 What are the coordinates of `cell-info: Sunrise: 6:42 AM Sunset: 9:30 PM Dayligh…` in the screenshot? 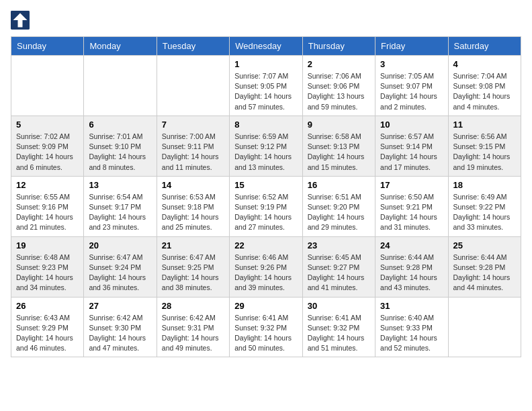 It's located at (120, 333).